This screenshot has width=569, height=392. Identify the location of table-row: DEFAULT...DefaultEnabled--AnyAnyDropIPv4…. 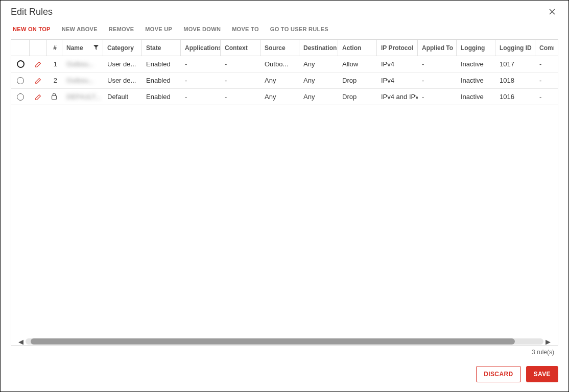
(284, 97).